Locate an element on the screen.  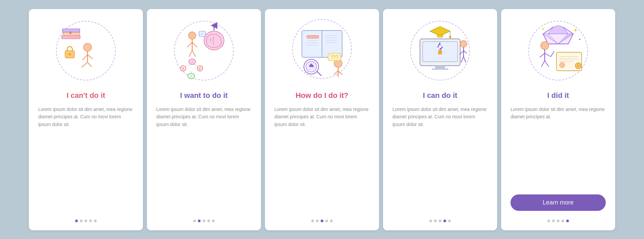
card-1-body: Lorem ipsum dolor sit dim amet, mea regi… is located at coordinates (86, 158).